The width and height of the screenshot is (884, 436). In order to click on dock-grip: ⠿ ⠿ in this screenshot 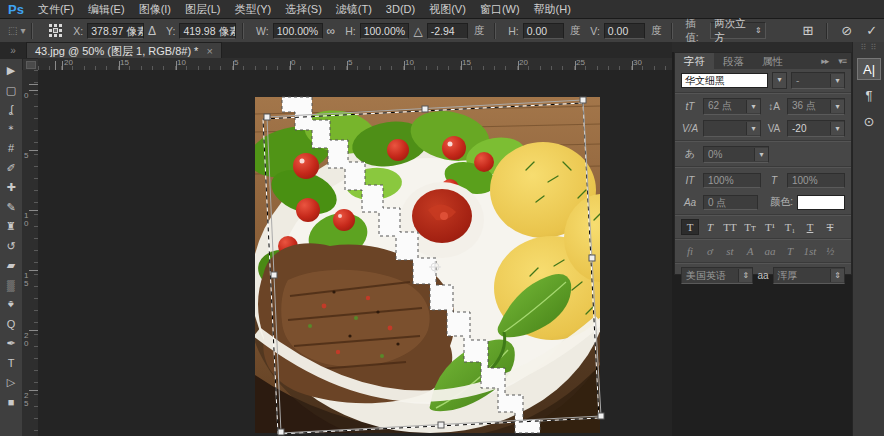, I will do `click(870, 48)`.